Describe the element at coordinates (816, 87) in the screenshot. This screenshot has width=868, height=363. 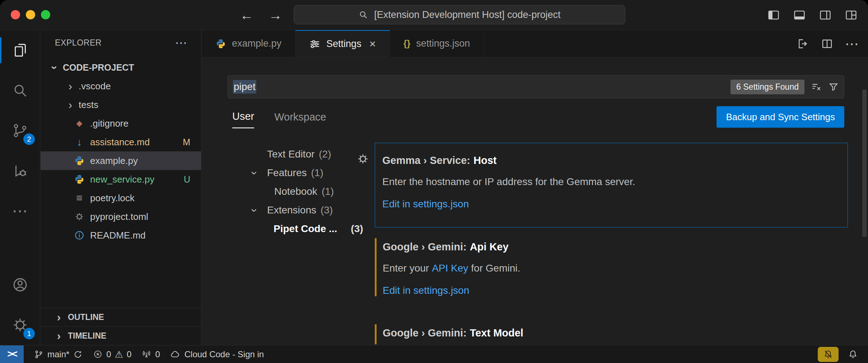
I see `clear-search-filters-icon` at that location.